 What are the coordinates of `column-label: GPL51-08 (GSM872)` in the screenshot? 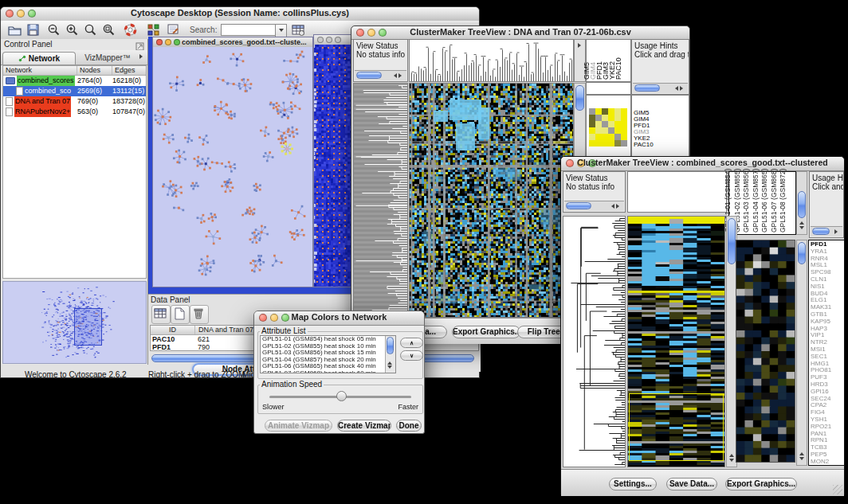 It's located at (791, 203).